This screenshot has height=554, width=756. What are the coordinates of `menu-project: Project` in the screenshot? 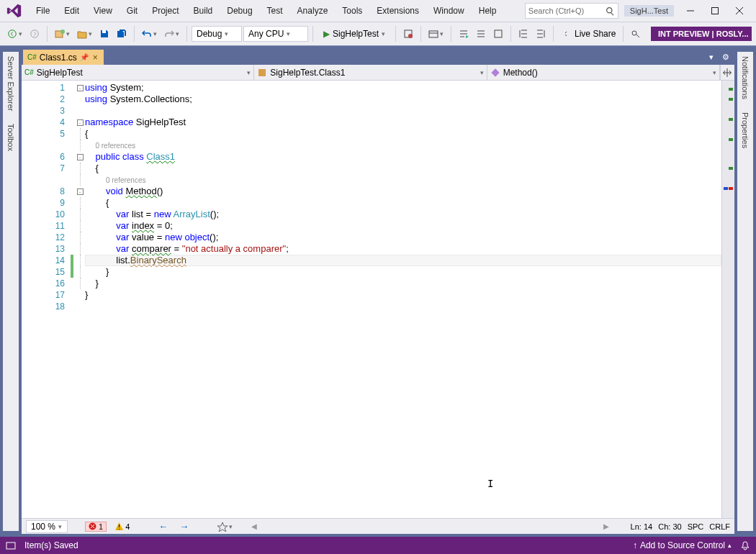 It's located at (166, 11).